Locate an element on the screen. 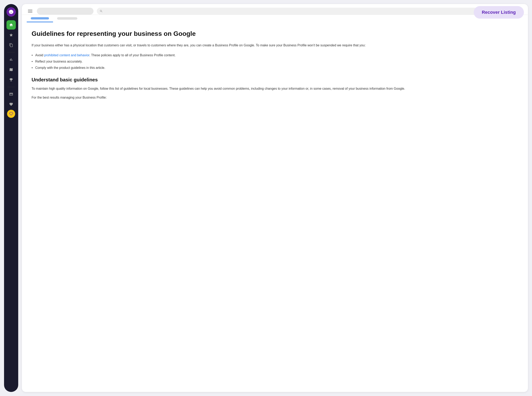 The height and width of the screenshot is (396, 532). sidebar-item-heart is located at coordinates (11, 104).